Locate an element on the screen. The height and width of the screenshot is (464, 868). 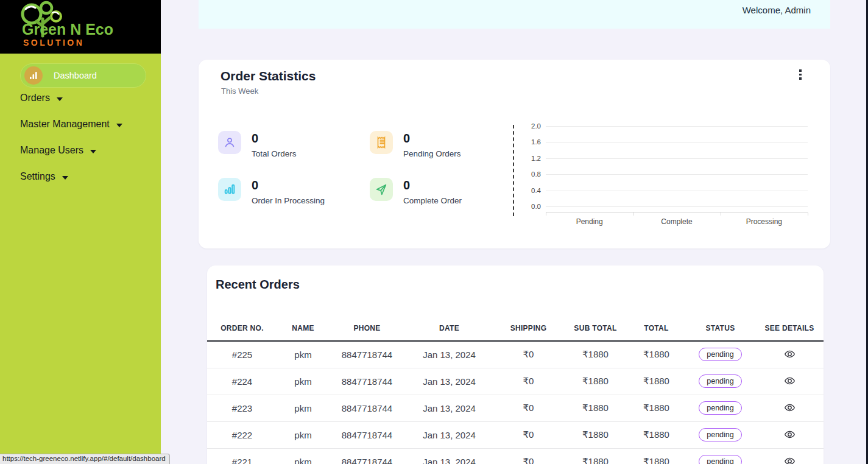
column-header-see-details: SEE DETAILS is located at coordinates (789, 329).